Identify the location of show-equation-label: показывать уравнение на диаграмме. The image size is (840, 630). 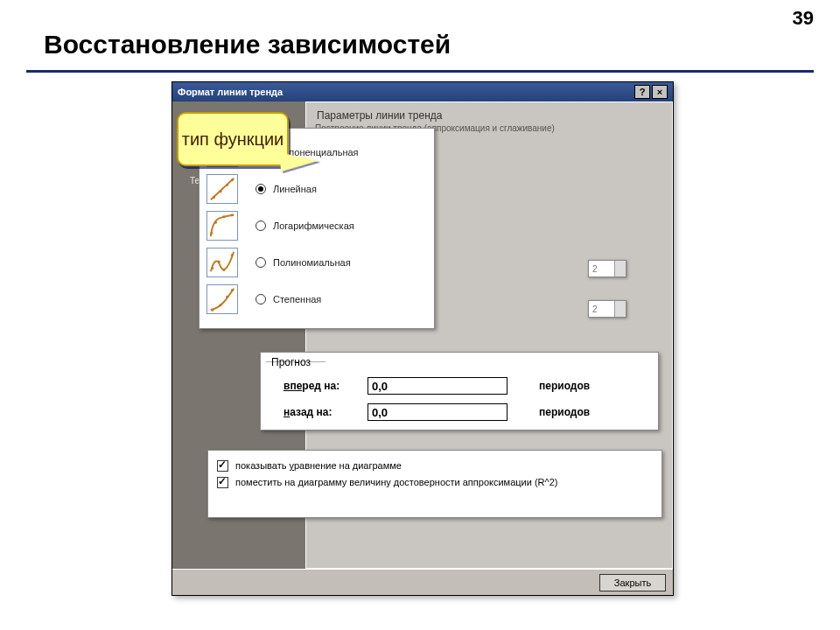
(318, 466).